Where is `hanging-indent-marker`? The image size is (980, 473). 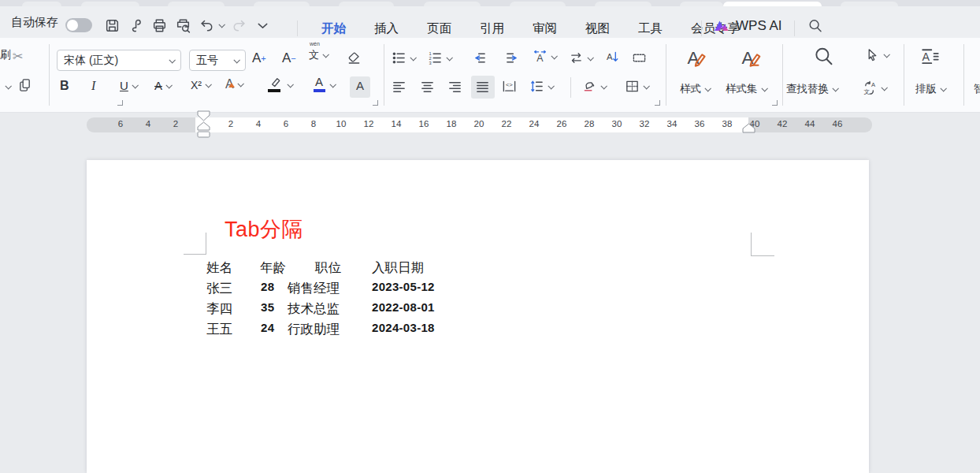
hanging-indent-marker is located at coordinates (204, 130).